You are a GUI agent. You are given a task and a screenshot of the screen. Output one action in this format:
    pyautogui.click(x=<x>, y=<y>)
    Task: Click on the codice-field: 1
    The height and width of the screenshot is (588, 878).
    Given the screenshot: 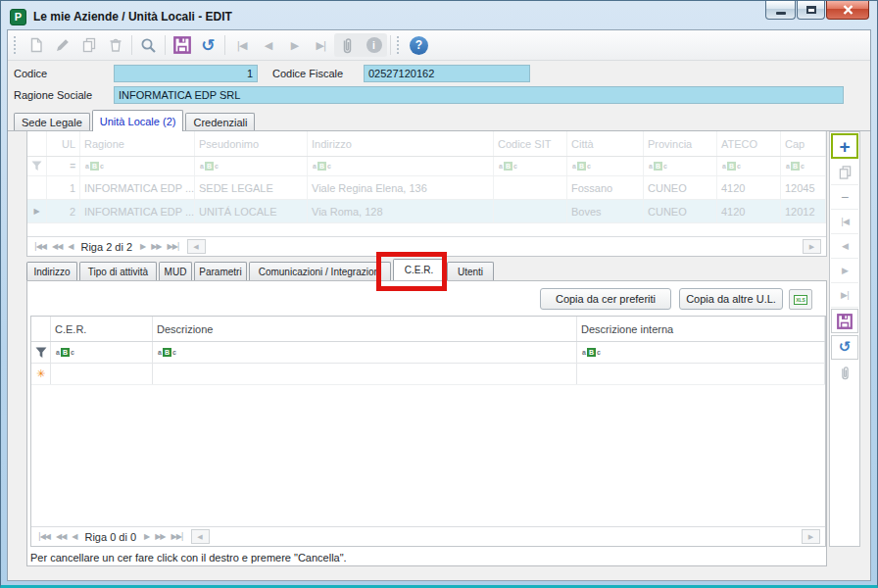 What is the action you would take?
    pyautogui.click(x=186, y=74)
    